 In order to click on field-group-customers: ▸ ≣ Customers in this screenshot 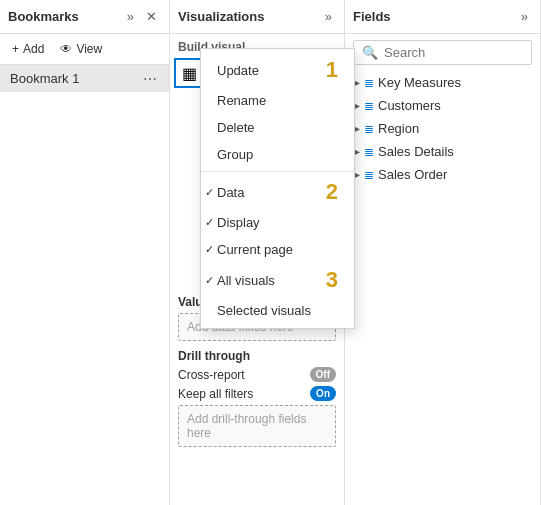, I will do `click(442, 106)`.